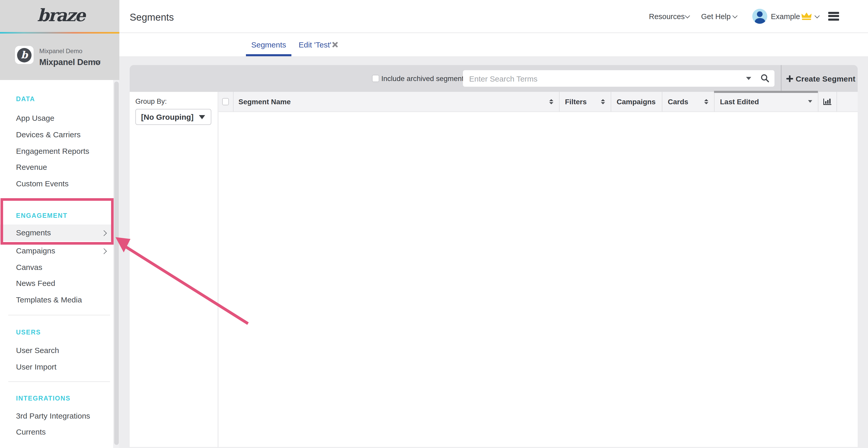  What do you see at coordinates (26, 99) in the screenshot?
I see `sidebar-section-data: DATA` at bounding box center [26, 99].